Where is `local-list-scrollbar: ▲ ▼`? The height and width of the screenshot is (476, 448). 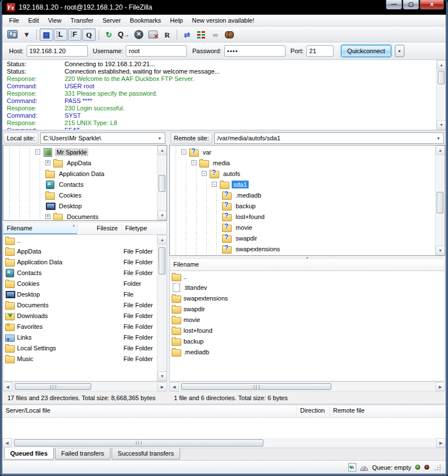
local-list-scrollbar: ▲ ▼ is located at coordinates (162, 308).